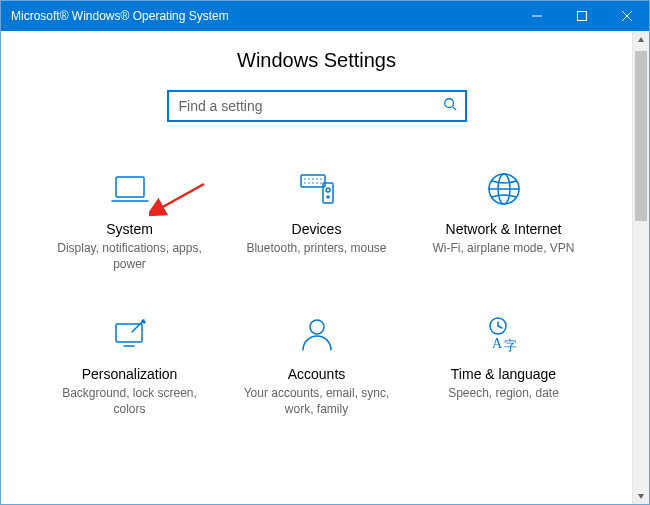 This screenshot has height=505, width=650. I want to click on scrollbar-thumb, so click(641, 136).